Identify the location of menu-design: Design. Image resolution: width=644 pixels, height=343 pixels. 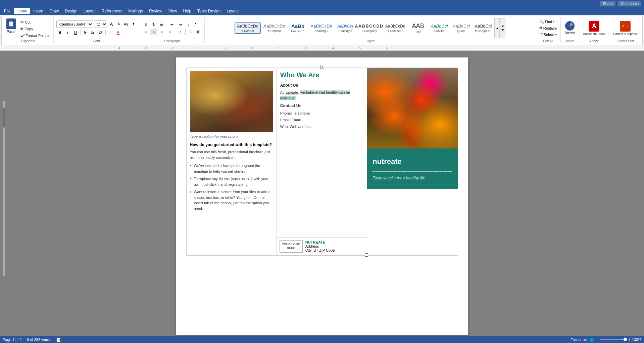
(71, 11).